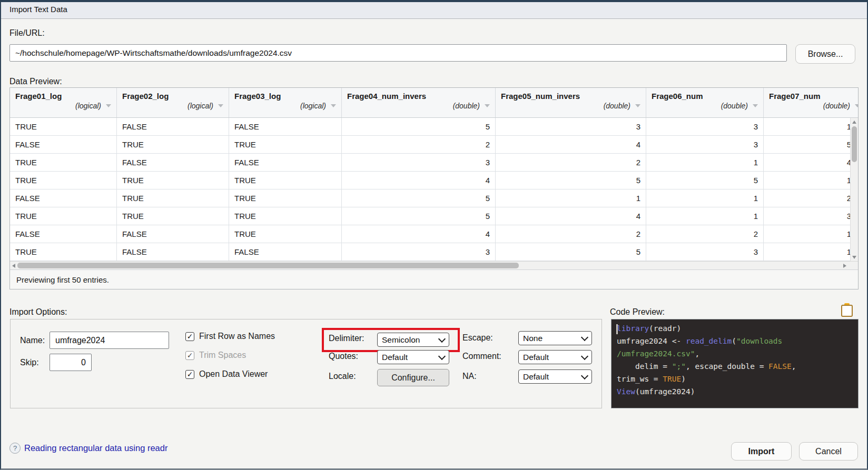 The image size is (868, 470). What do you see at coordinates (665, 392) in the screenshot?
I see `code-token-plain: (umfrage2024)` at bounding box center [665, 392].